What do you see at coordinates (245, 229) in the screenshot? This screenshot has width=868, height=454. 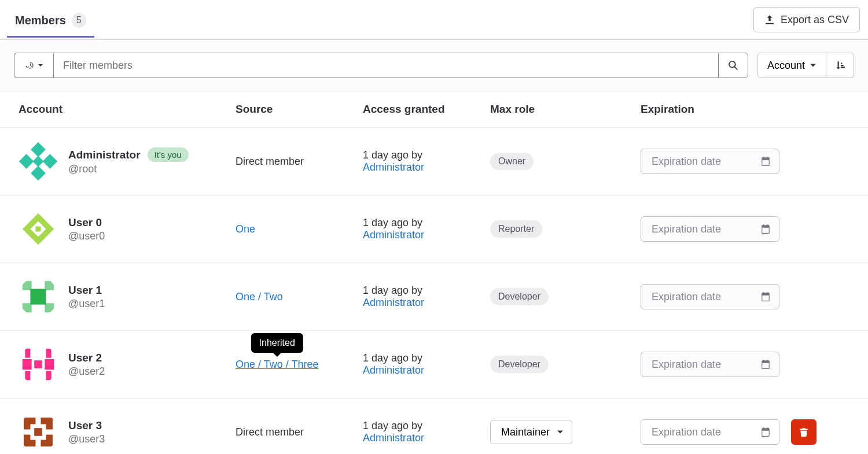 I see `source-link: One` at bounding box center [245, 229].